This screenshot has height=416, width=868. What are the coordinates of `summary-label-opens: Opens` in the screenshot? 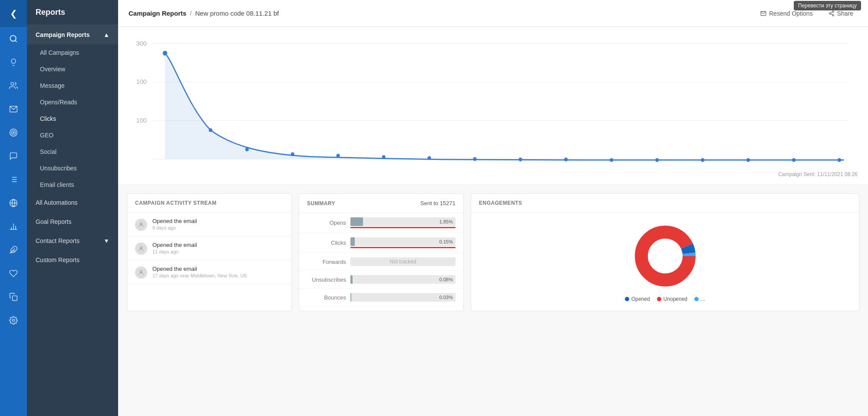 It's located at (327, 223).